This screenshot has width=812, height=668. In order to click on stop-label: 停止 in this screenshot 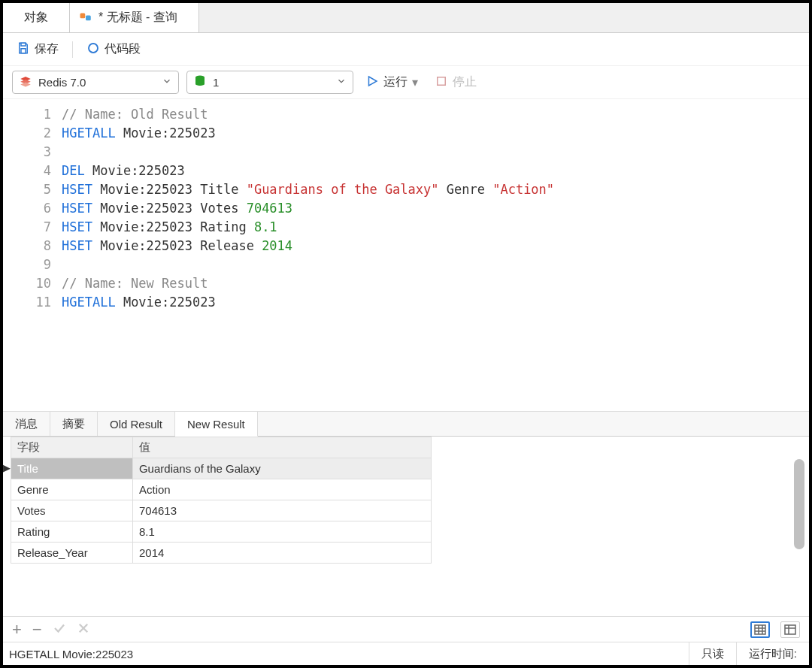, I will do `click(465, 83)`.